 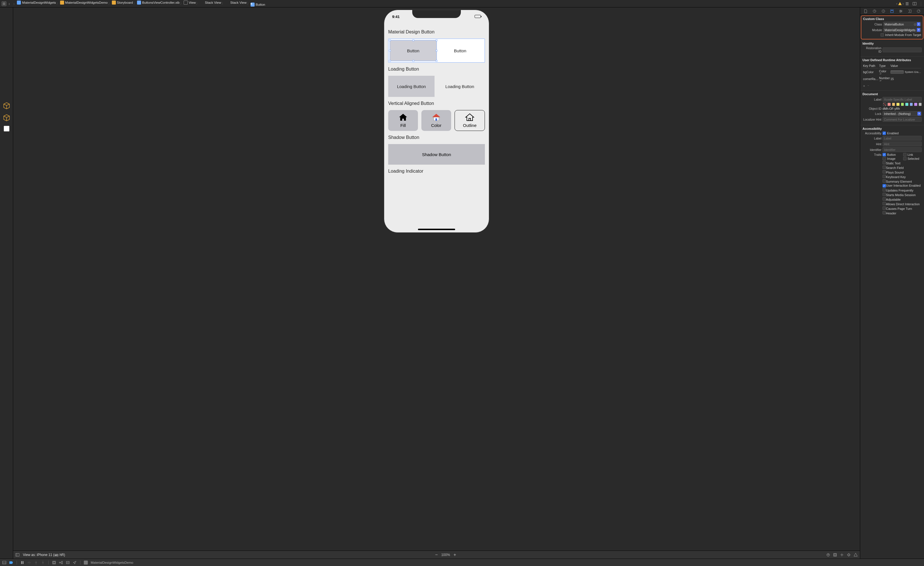 I want to click on help-inspector-tab: ?, so click(x=884, y=11).